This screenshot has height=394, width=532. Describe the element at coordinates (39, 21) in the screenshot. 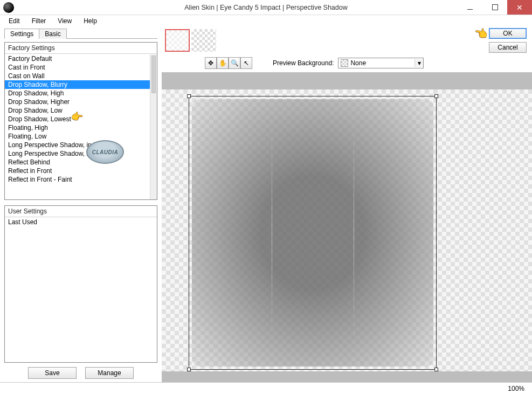

I see `menu-filter: Filter` at that location.